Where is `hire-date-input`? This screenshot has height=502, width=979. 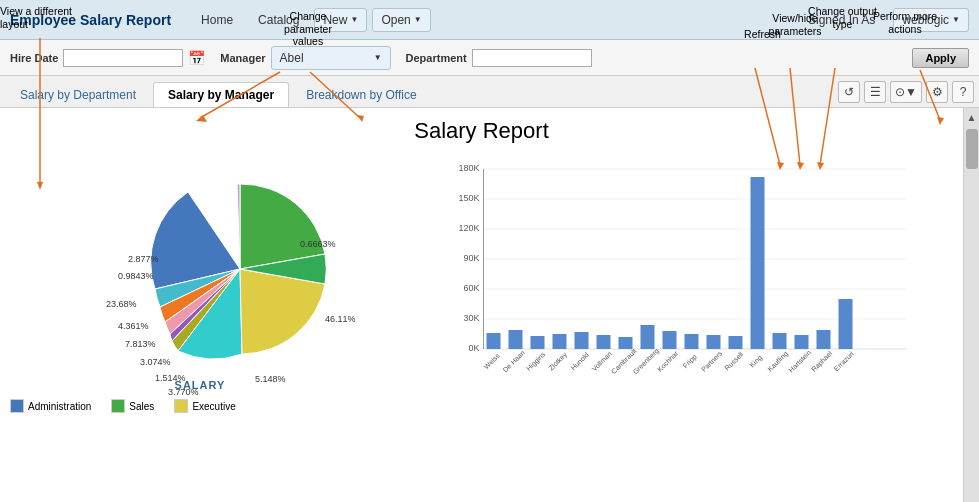
hire-date-input is located at coordinates (123, 58).